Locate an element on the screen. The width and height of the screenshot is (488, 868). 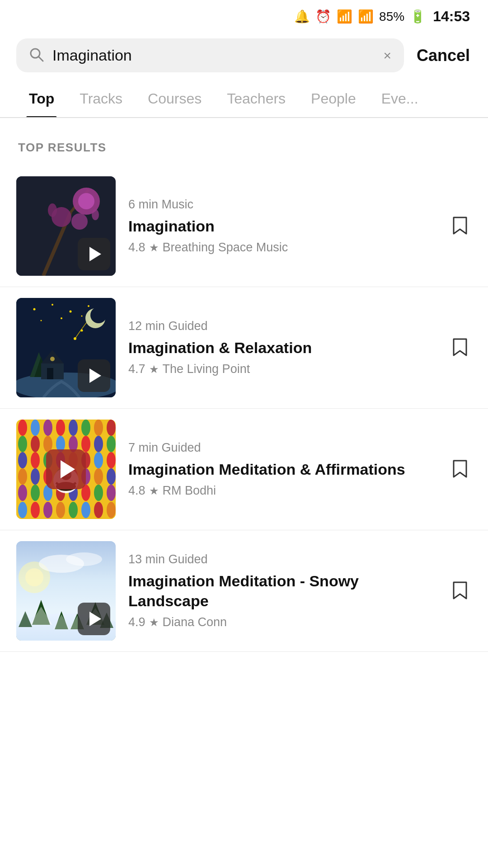
status-time: 14:53 is located at coordinates (451, 16).